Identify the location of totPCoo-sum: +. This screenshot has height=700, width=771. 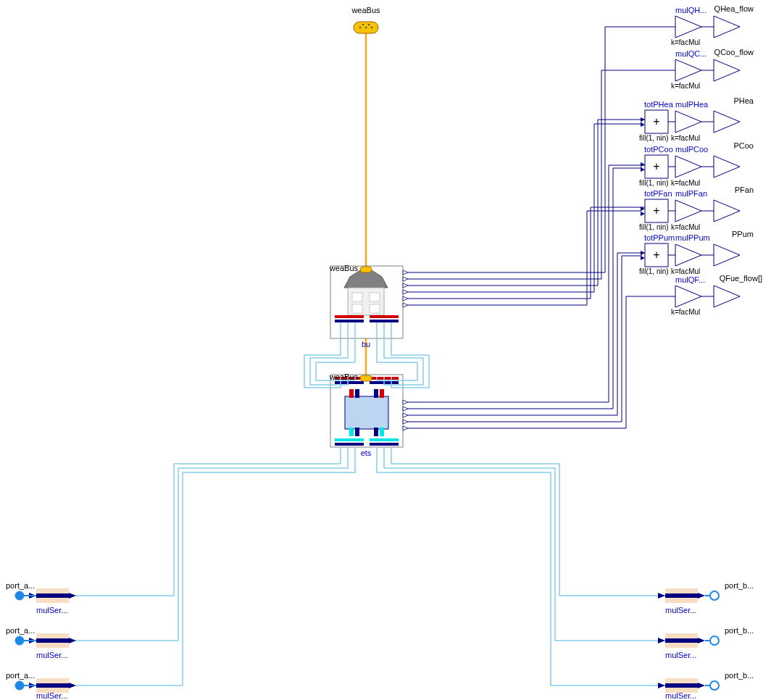
(654, 167).